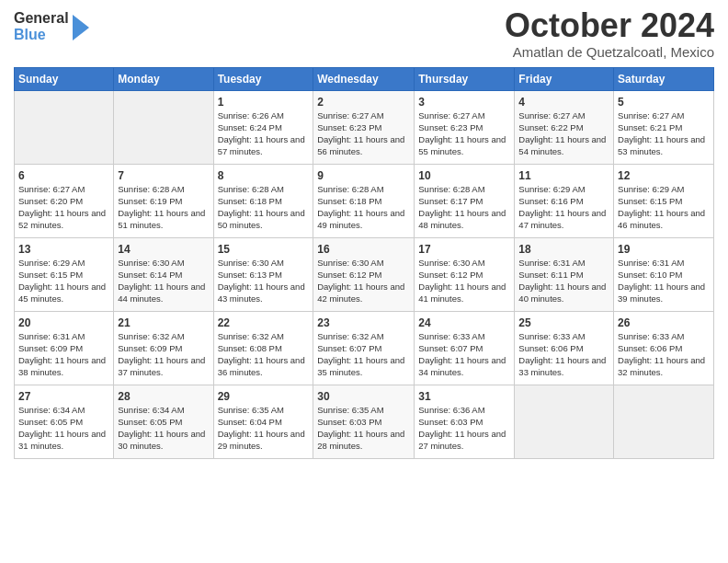 The image size is (728, 563). I want to click on day-number: 23, so click(364, 323).